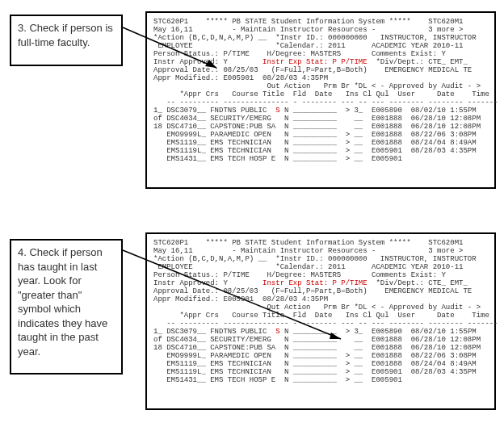 This screenshot has height=431, width=504. I want to click on note-1-text: 3. Check if person is full-time faculty., so click(65, 36).